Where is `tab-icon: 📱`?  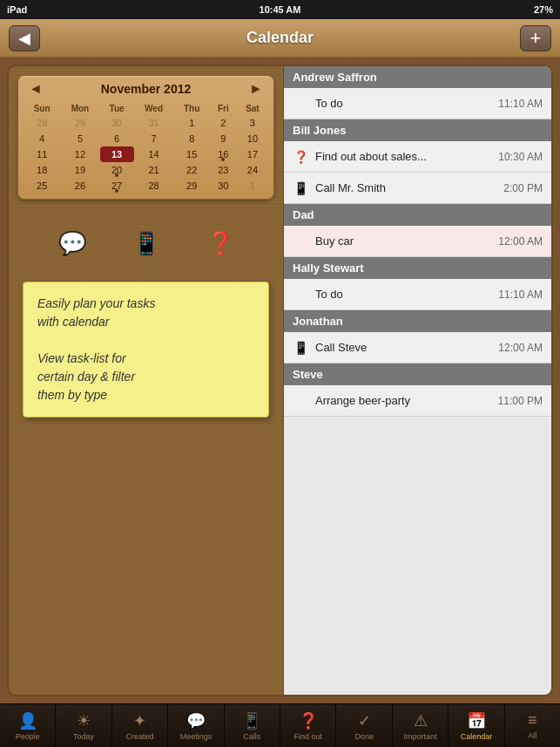 tab-icon: 📱 is located at coordinates (252, 721).